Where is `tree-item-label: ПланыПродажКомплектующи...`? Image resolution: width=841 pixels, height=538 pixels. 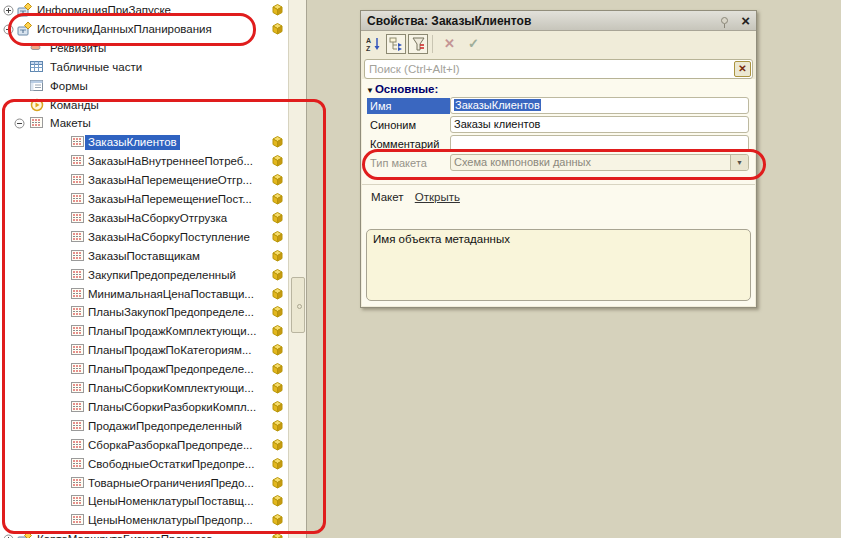 tree-item-label: ПланыПродажКомплектующи... is located at coordinates (172, 332).